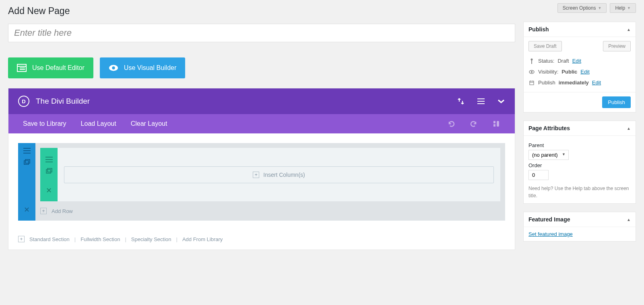  Describe the element at coordinates (149, 124) in the screenshot. I see `clear-layout-button: Clear Layout` at that location.